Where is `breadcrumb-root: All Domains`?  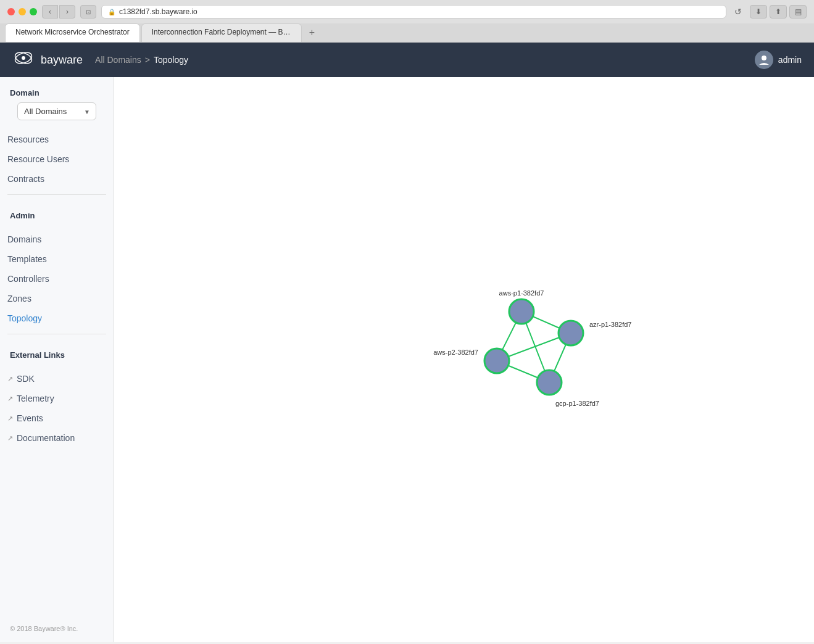 breadcrumb-root: All Domains is located at coordinates (118, 60).